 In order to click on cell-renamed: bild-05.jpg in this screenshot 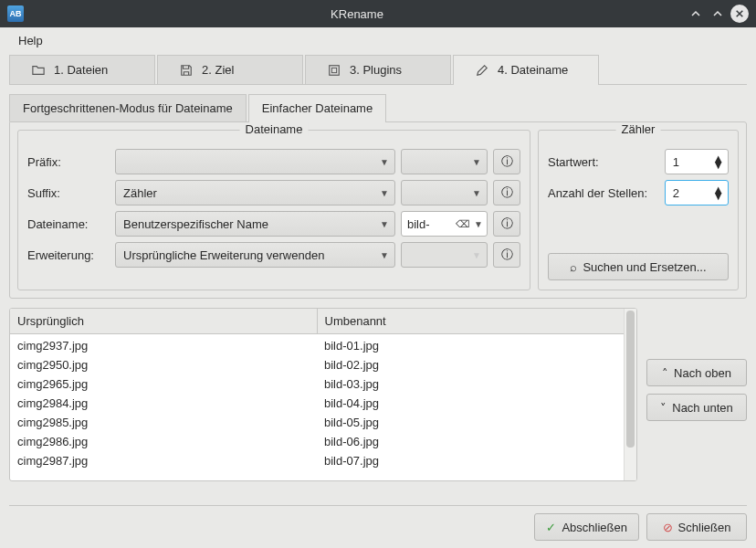, I will do `click(470, 422)`.